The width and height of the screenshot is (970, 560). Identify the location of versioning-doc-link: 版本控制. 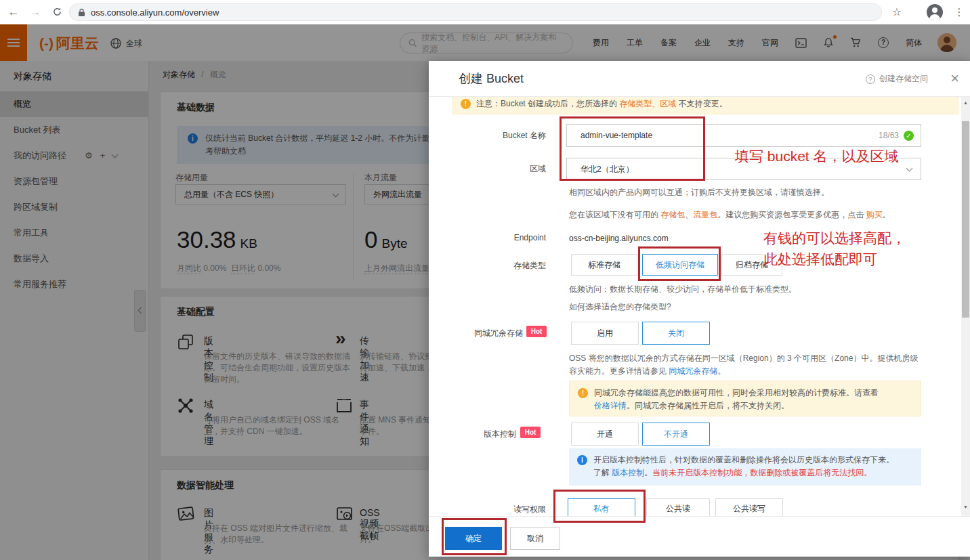
(628, 473).